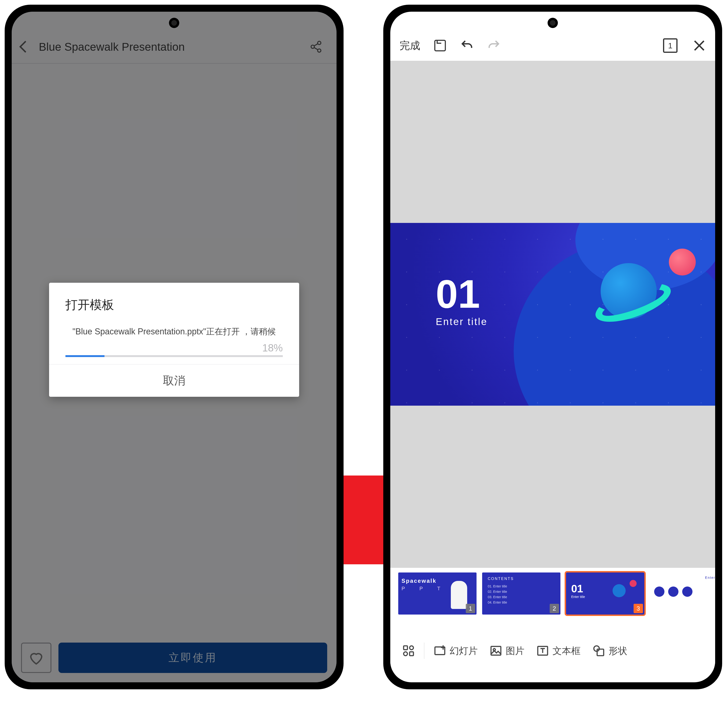 This screenshot has width=728, height=701. I want to click on thumb-index-badge: 1, so click(470, 608).